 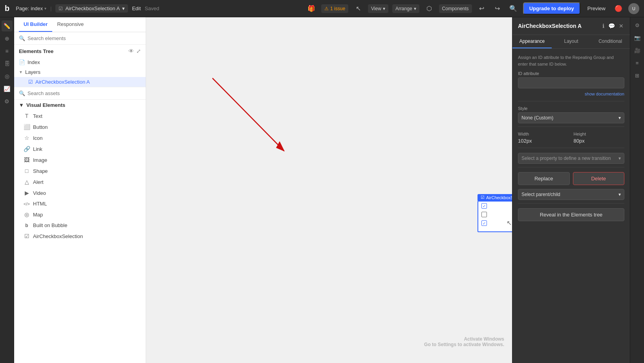 I want to click on tab-responsive: Responsive, so click(x=70, y=24).